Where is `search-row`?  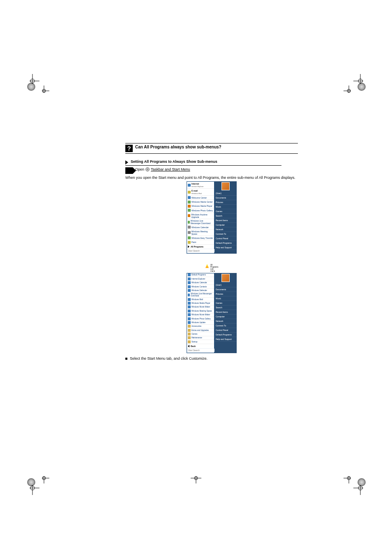 search-row is located at coordinates (201, 350).